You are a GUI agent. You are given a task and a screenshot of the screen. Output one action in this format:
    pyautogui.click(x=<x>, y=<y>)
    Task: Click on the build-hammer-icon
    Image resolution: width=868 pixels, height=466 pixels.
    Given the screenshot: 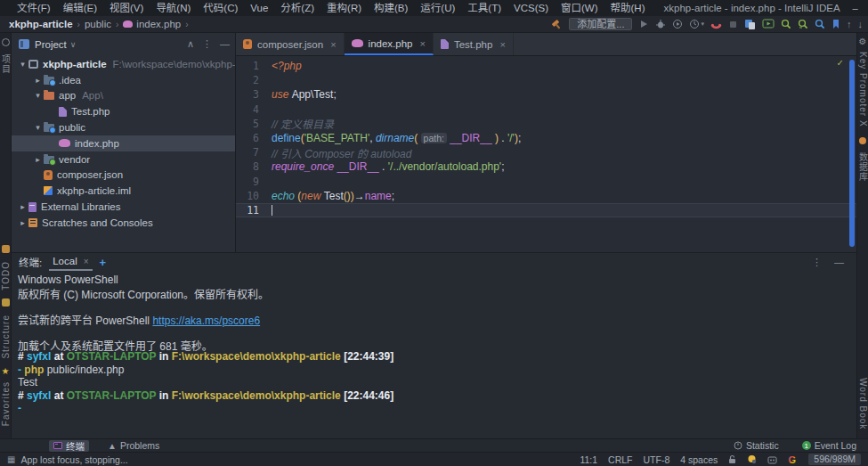 What is the action you would take?
    pyautogui.click(x=557, y=25)
    